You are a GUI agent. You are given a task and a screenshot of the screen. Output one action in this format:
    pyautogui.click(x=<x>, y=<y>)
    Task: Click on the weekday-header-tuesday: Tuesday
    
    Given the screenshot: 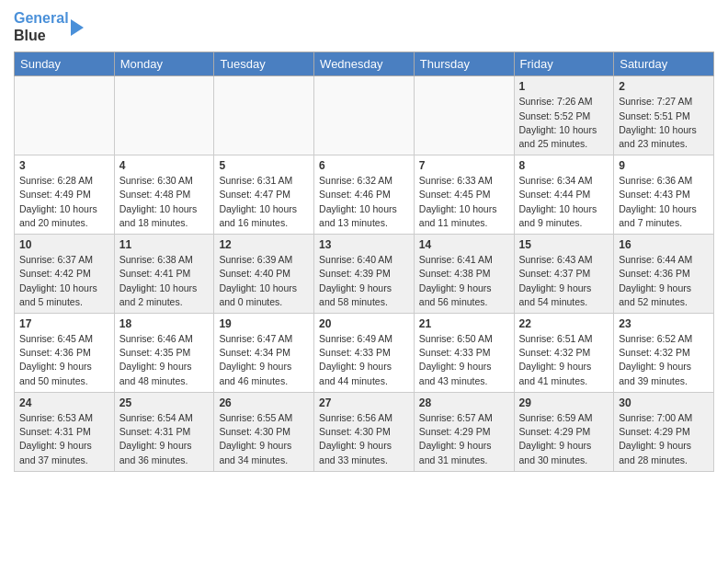 What is the action you would take?
    pyautogui.click(x=265, y=64)
    